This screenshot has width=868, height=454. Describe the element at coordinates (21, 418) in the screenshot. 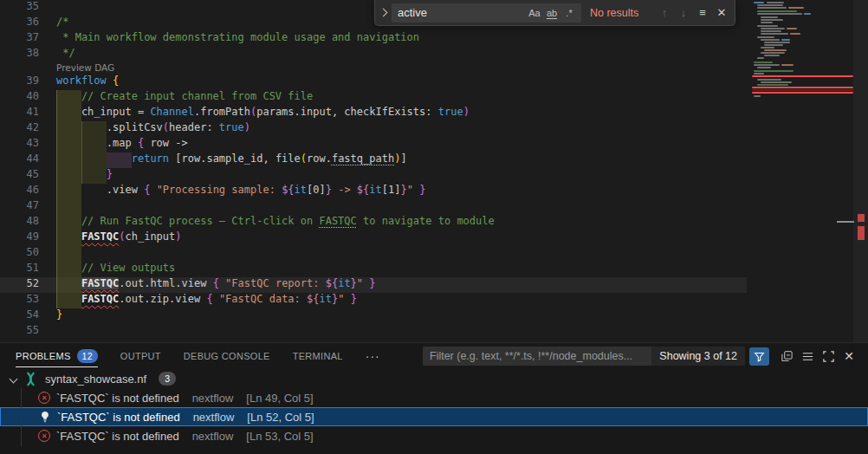

I see `tree-indent-guide` at that location.